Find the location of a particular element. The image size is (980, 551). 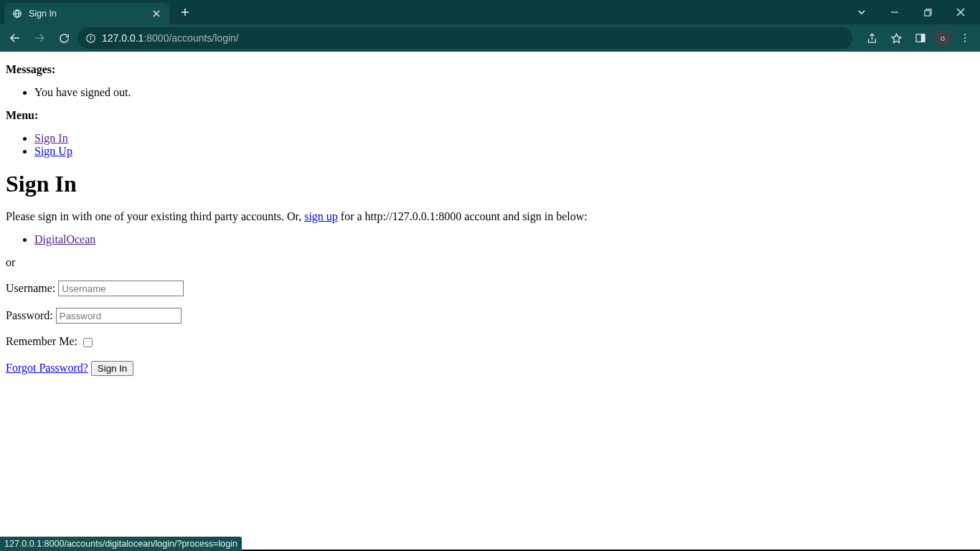

tab-close-icon is located at coordinates (156, 14).